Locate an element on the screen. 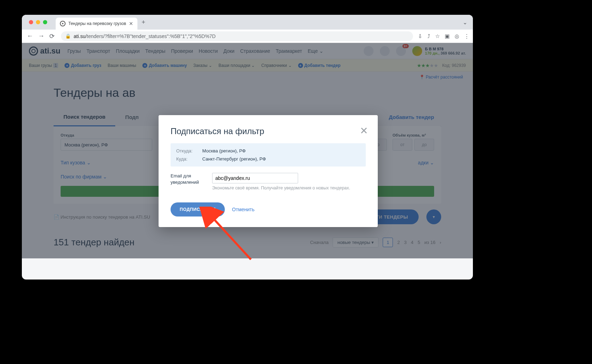  subscribe-modal: ✕ Подписаться на фильтр Откуда: Москва (… is located at coordinates (268, 171).